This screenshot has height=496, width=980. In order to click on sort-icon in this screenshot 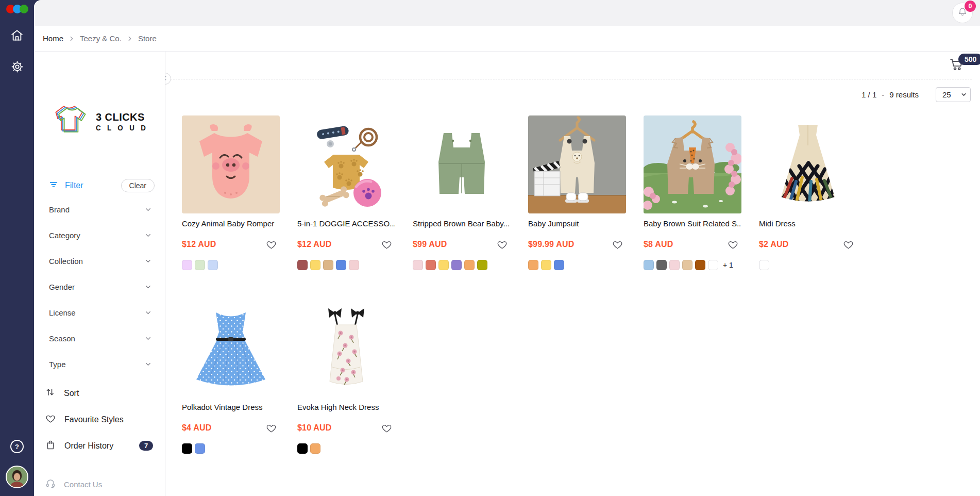, I will do `click(50, 393)`.